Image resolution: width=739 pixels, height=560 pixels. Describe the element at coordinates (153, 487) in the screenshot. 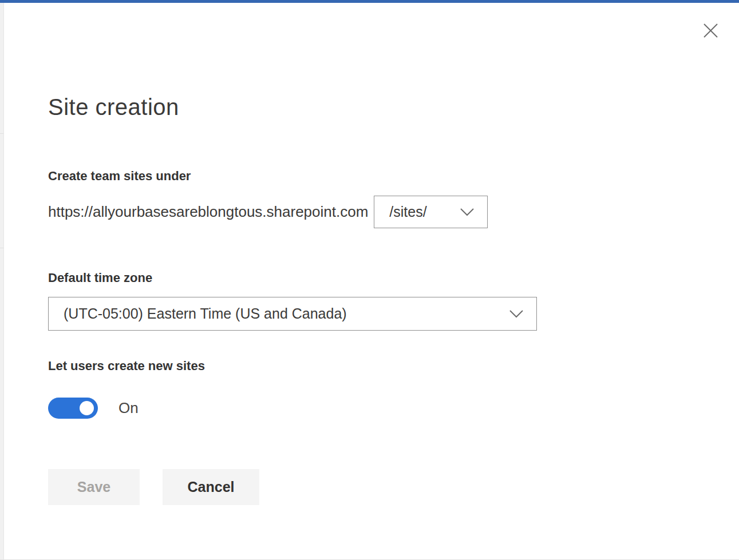

I see `action-buttons: Save Cancel` at that location.